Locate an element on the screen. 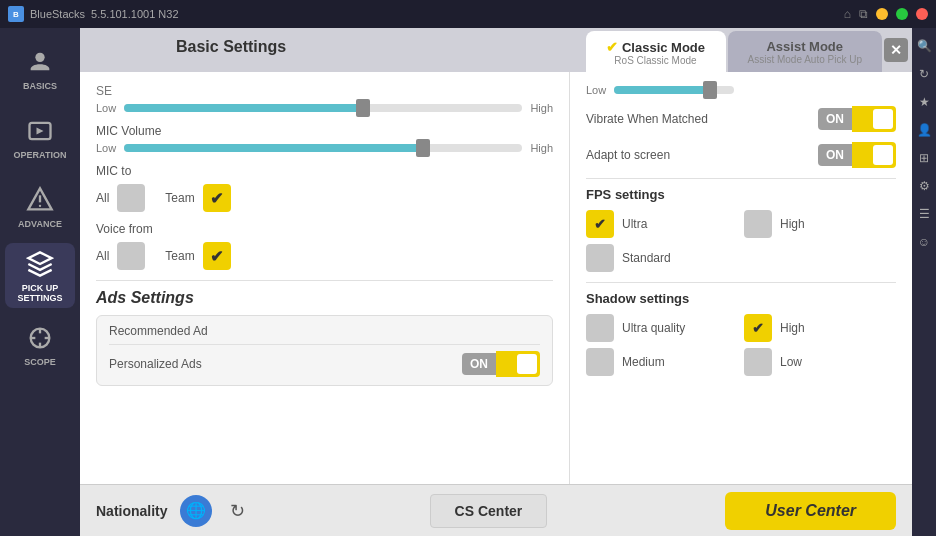 The height and width of the screenshot is (536, 936). shadow-low-box is located at coordinates (758, 362).